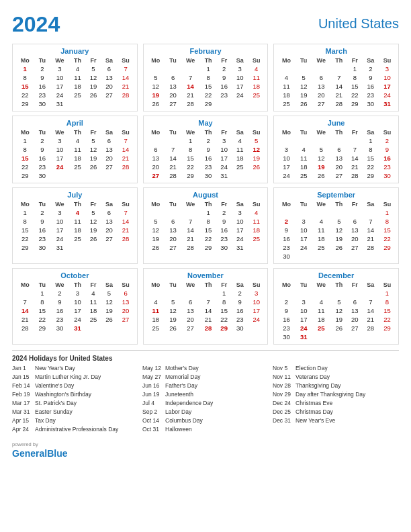 This screenshot has width=411, height=532. Describe the element at coordinates (173, 159) in the screenshot. I see `cal-day: 14` at that location.